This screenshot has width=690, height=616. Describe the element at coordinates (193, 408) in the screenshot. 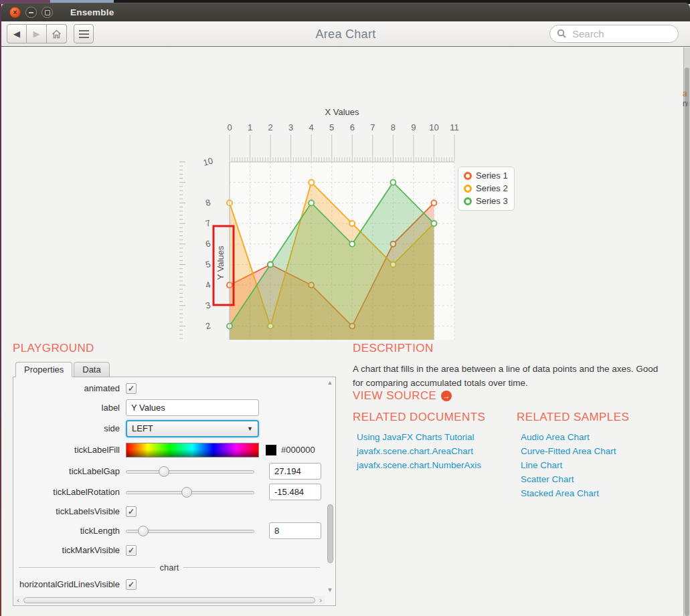

I see `text-field-label` at that location.